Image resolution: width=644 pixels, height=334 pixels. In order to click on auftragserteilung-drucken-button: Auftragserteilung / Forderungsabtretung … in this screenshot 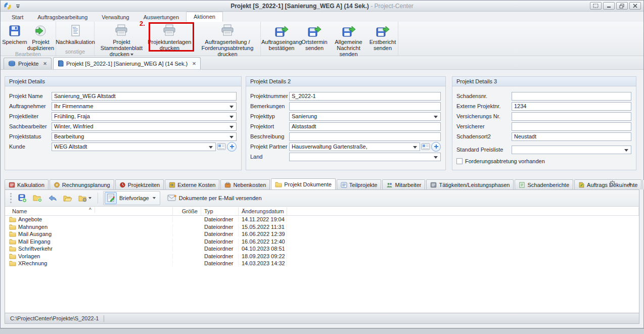, I will do `click(227, 39)`.